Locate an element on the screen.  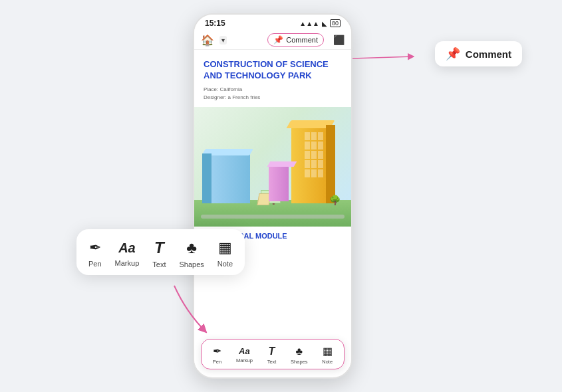
floating-markup-icon: Aa is located at coordinates (127, 248).